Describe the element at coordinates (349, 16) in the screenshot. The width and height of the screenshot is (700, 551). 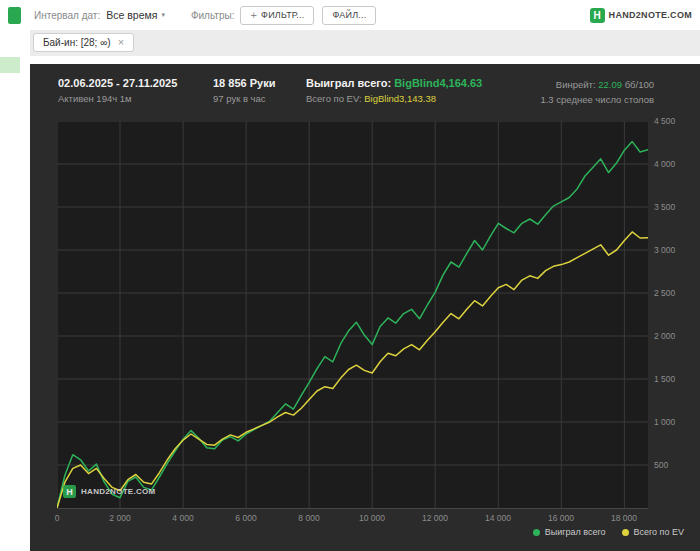
I see `file-button: ФАЙЛ...` at that location.